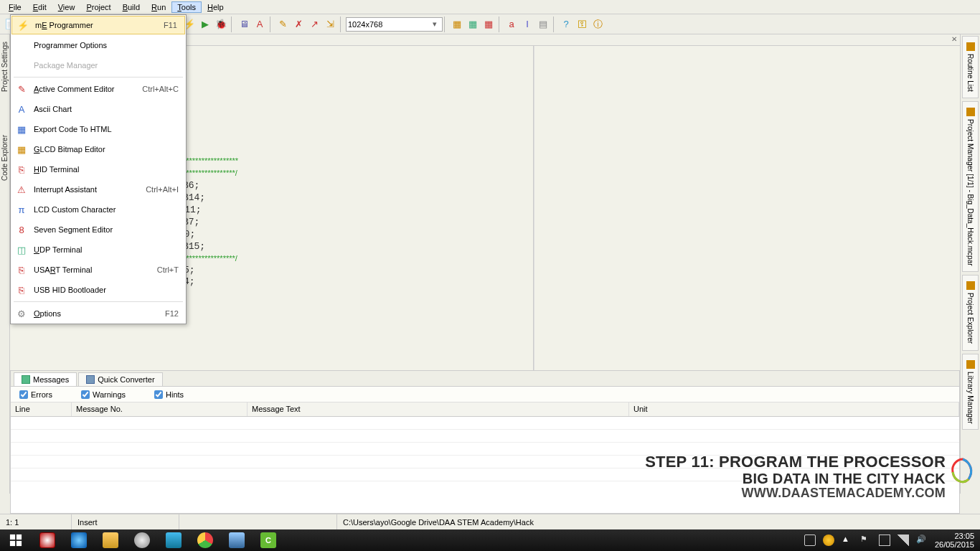 This screenshot has width=980, height=551. Describe the element at coordinates (260, 24) in the screenshot. I see `font-icon: A` at that location.